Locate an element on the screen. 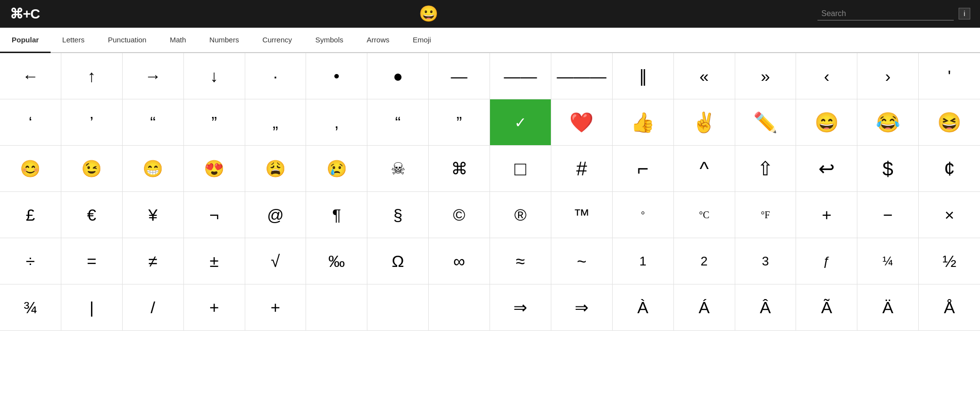  symbol-cell: ' is located at coordinates (949, 76).